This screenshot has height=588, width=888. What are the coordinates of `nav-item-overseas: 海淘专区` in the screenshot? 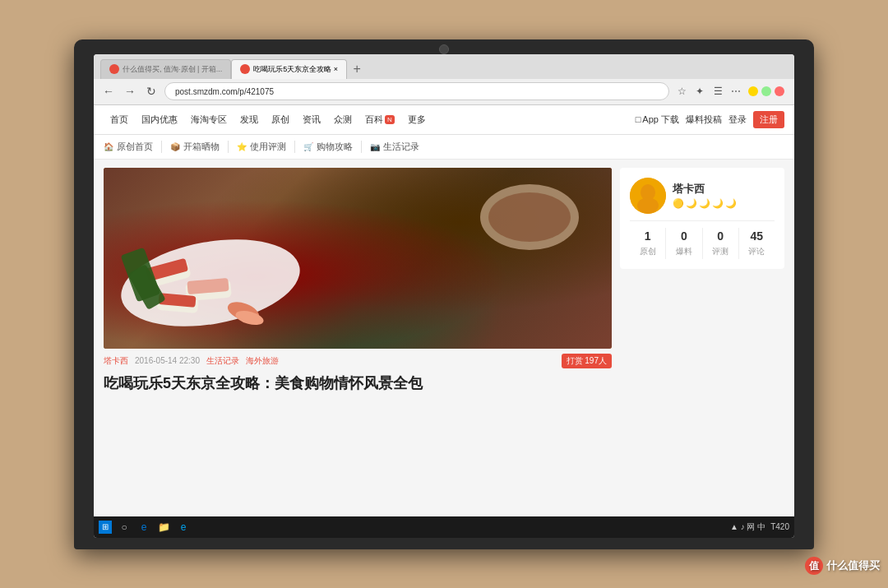 It's located at (209, 120).